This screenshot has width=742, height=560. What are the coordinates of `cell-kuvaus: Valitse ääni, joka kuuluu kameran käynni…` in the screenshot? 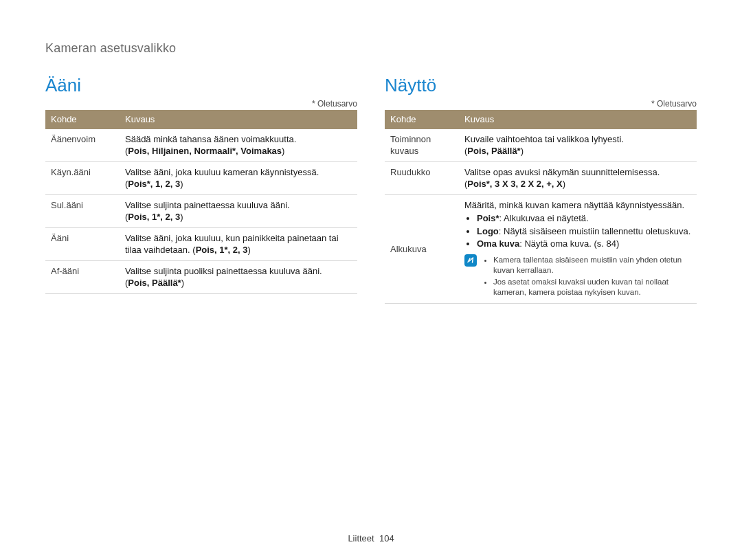 It's located at (238, 178).